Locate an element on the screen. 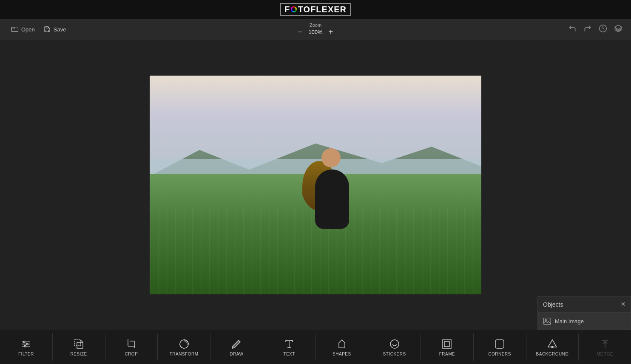 This screenshot has height=364, width=631. background-icon is located at coordinates (552, 344).